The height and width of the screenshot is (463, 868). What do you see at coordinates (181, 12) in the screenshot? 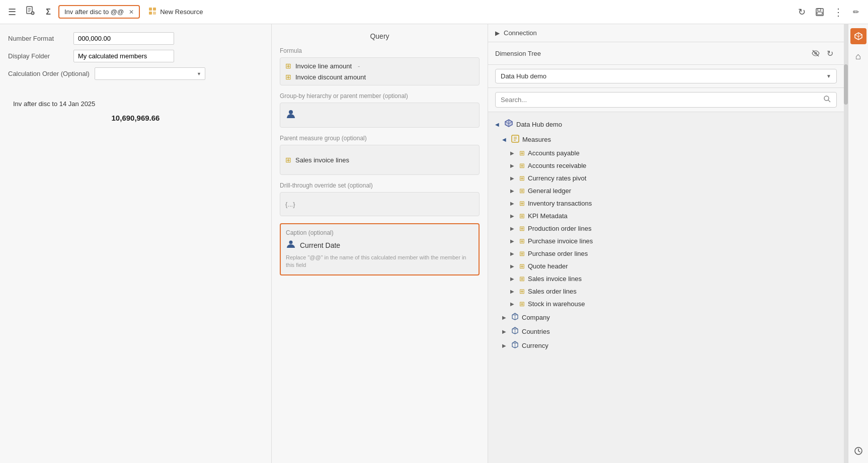
I see `new-resource-label: New Resource` at bounding box center [181, 12].